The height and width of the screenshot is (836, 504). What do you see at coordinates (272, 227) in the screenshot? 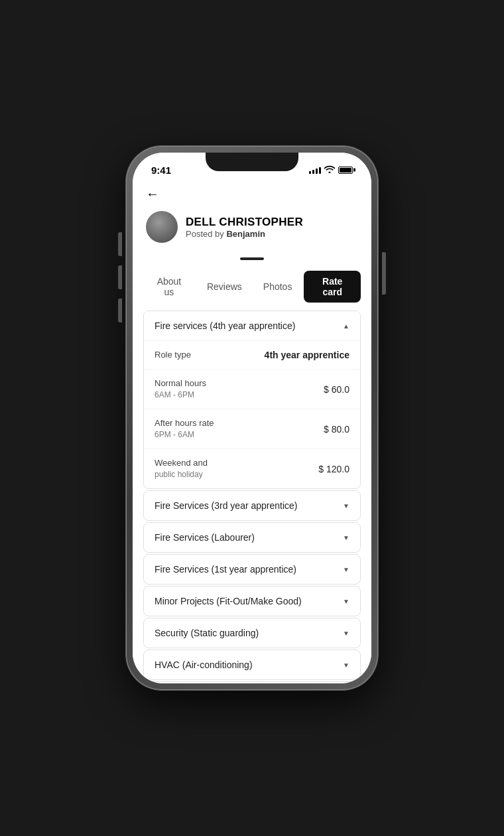
I see `profile-info: DELL CHRISTOPHER Posted by Benjamin` at bounding box center [272, 227].